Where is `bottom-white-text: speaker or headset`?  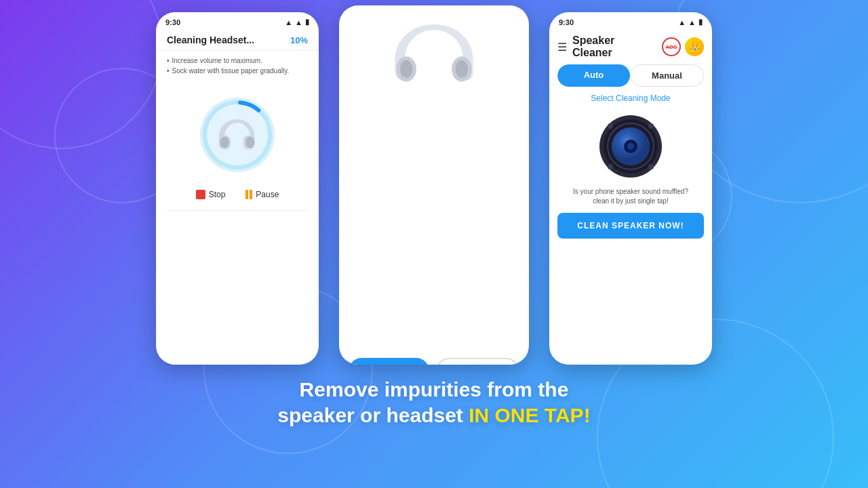
bottom-white-text: speaker or headset is located at coordinates (373, 415).